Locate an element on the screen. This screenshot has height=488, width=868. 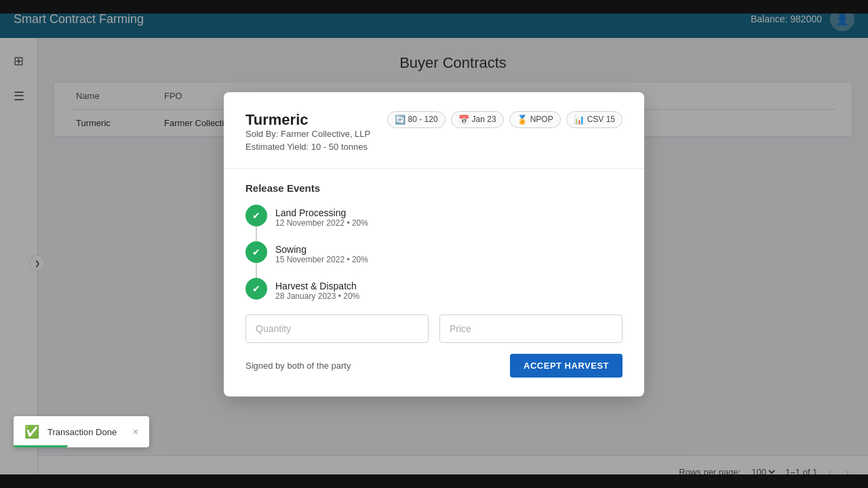
event-meta-1: 12 November 2022 • 20% is located at coordinates (321, 223).